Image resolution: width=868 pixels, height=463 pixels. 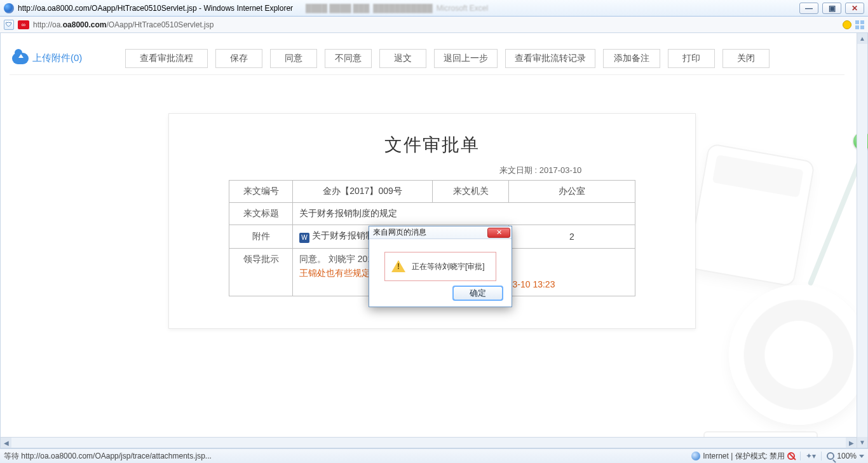 What do you see at coordinates (428, 443) in the screenshot?
I see `horizontal-scrollbar: ◀ ▶` at bounding box center [428, 443].